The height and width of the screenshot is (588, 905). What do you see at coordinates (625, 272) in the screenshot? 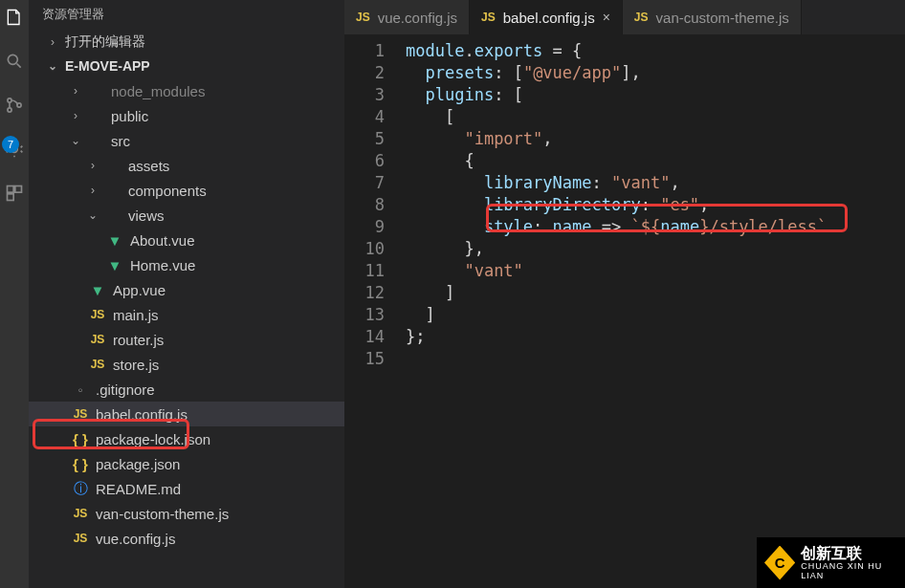
I see `code-line-11: 11 "vant"` at bounding box center [625, 272].